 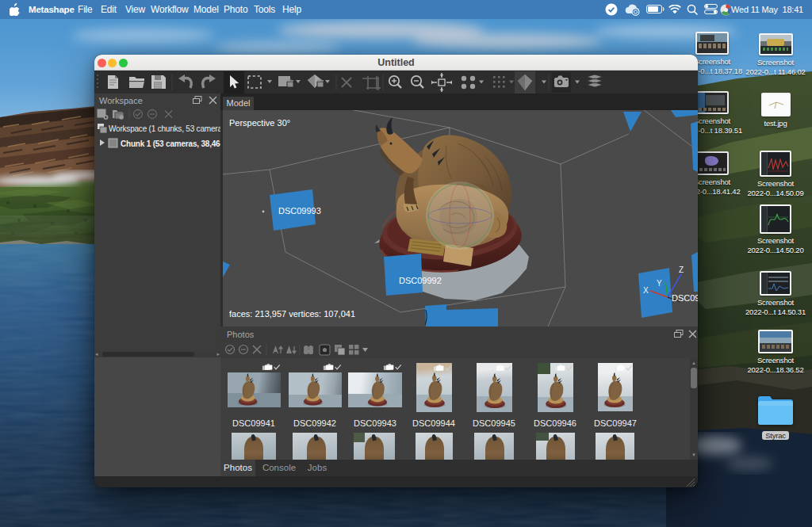 I want to click on svg-text:faces: 213,957 vertices: 107,0: faces: 213,957 vertices: 107,041, so click(x=292, y=314).